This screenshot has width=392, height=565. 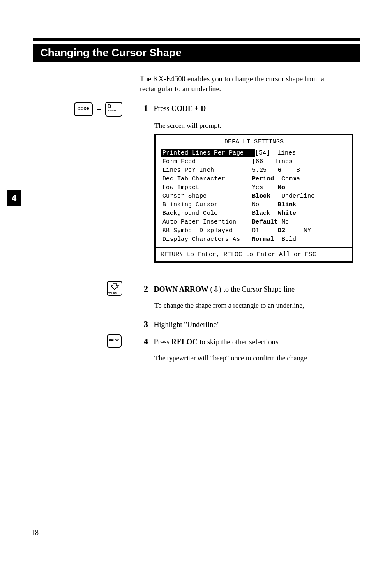 I want to click on step-4-sub: The typewriter will "beep" once to confi…, so click(x=232, y=358).